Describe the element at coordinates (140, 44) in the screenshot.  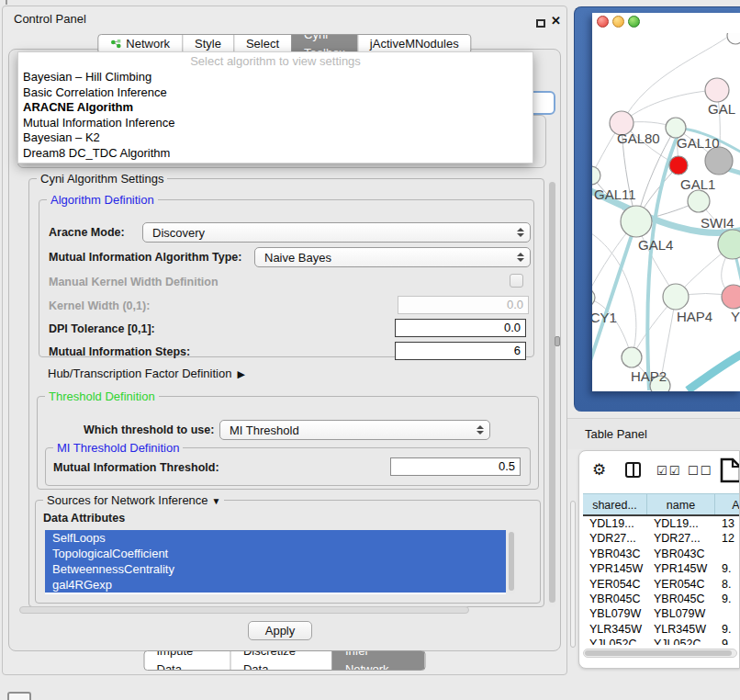
I see `tab-network: Network` at that location.